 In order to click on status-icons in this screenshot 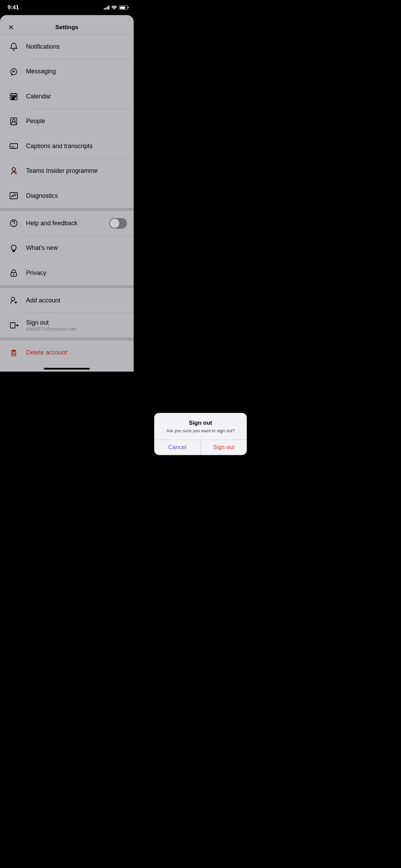, I will do `click(116, 8)`.